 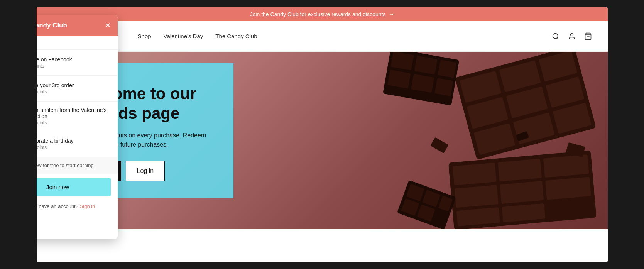 I want to click on panel-item-points-facebook: 50 Points, so click(x=74, y=66).